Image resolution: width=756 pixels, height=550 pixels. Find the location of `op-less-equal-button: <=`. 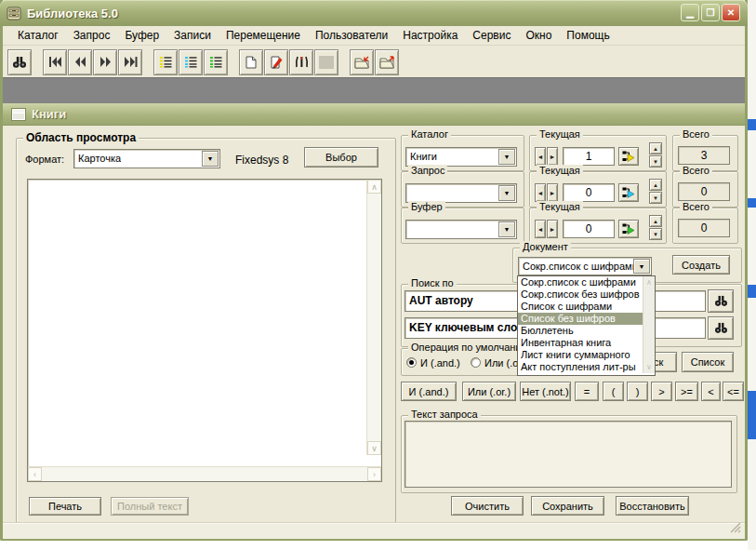

op-less-equal-button: <= is located at coordinates (733, 391).